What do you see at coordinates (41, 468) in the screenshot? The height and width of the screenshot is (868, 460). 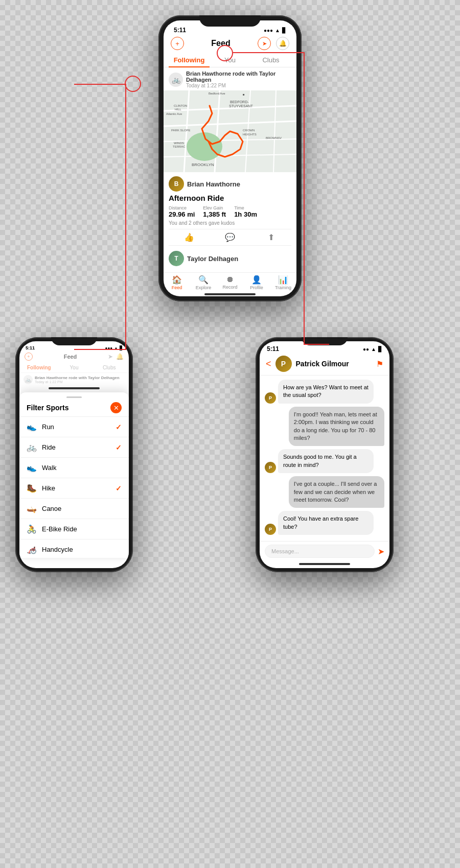 I see `filter-walk-left: 👟 Walk` at bounding box center [41, 468].